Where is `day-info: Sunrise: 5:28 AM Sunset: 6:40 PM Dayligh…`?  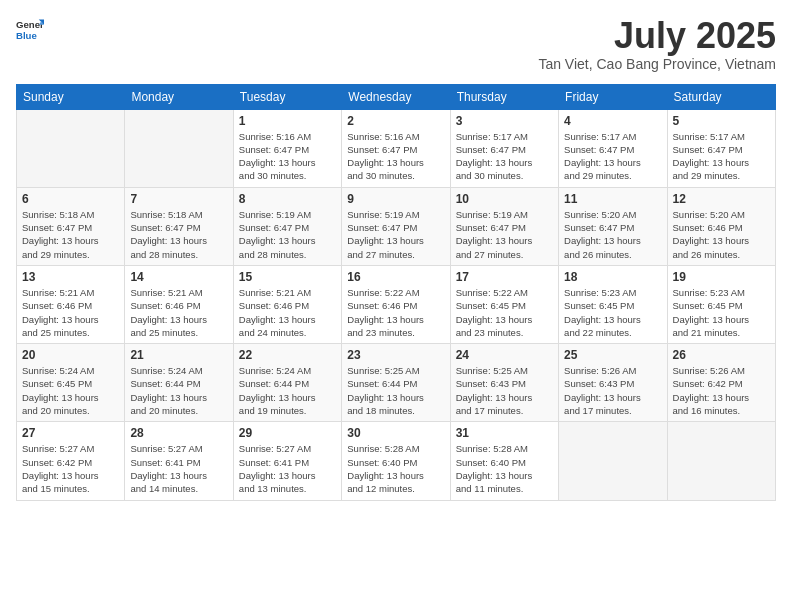
day-info: Sunrise: 5:28 AM Sunset: 6:40 PM Dayligh… is located at coordinates (396, 468).